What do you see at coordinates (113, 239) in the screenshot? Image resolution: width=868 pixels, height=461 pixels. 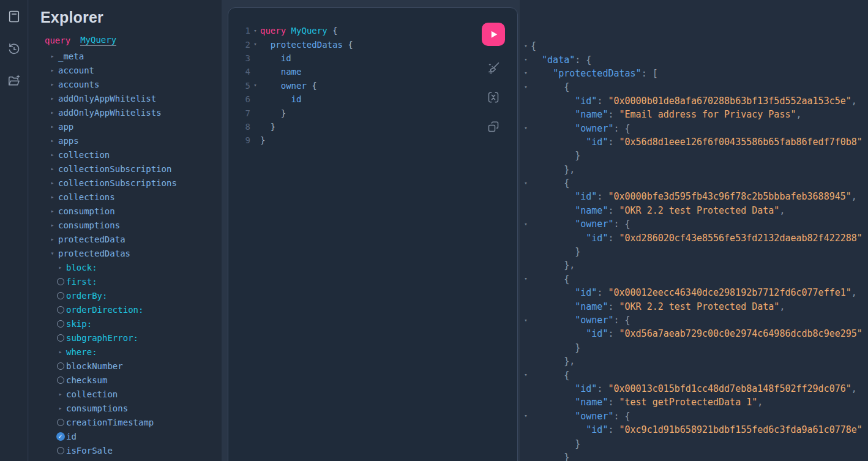 I see `explorer-item-protectedData: ▸protectedData` at bounding box center [113, 239].